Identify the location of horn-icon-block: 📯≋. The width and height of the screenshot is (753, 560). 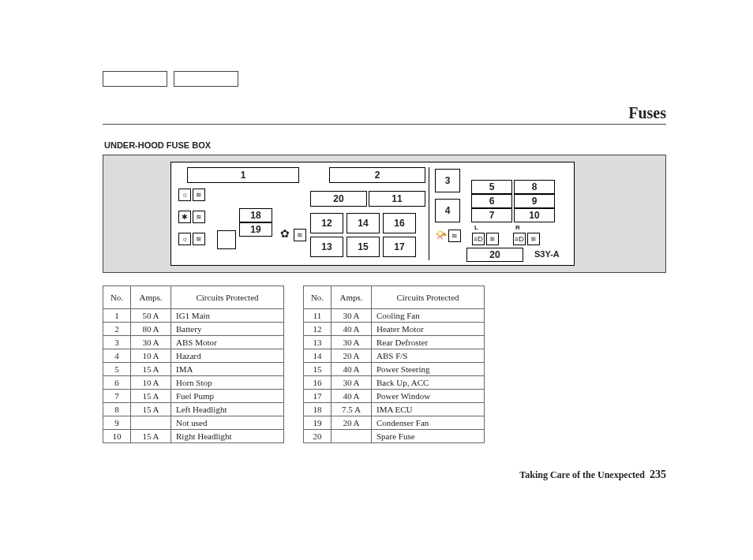
(448, 235).